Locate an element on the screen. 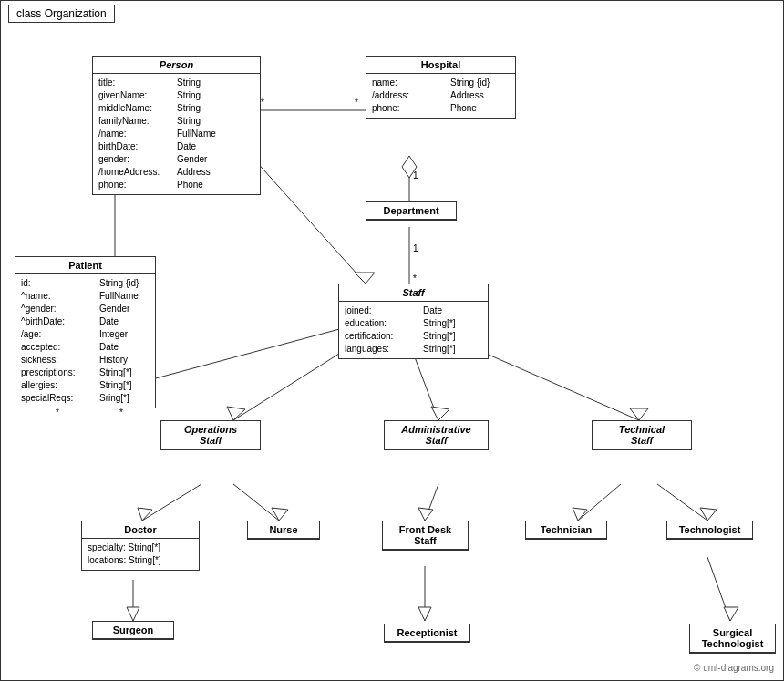  surgeon-class: Surgeon is located at coordinates (133, 631).